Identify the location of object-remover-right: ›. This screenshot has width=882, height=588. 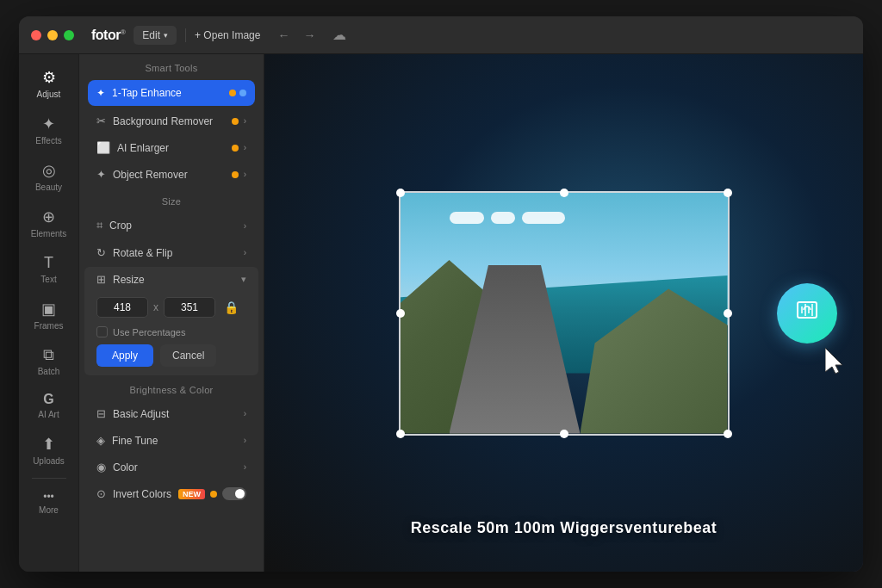
(239, 174).